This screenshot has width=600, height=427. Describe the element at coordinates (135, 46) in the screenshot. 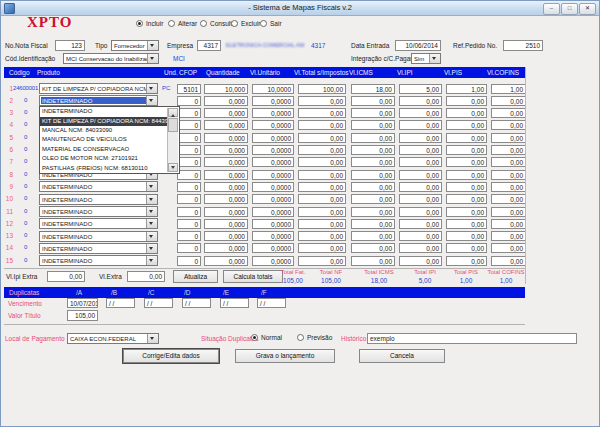

I see `tipo-combo: Fornecedor` at that location.